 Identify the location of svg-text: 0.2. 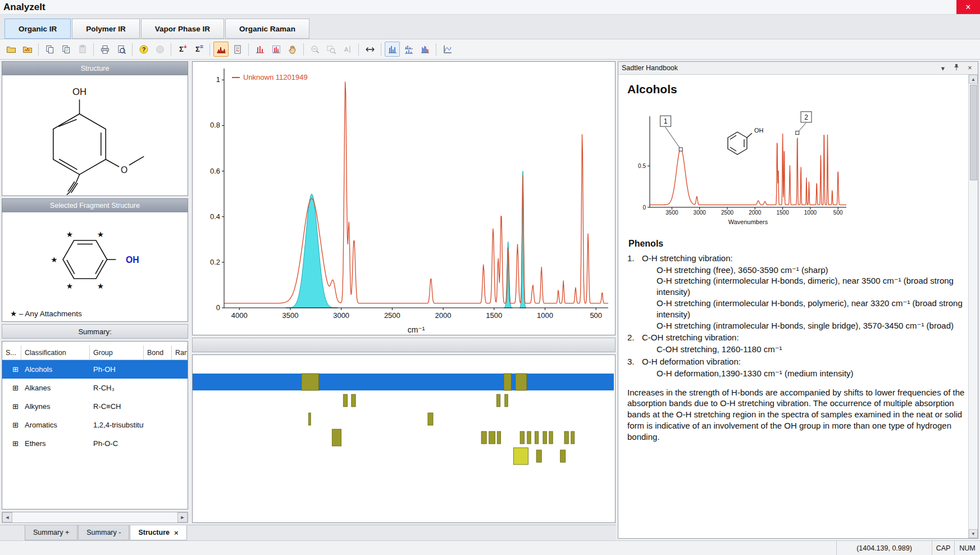
(215, 262).